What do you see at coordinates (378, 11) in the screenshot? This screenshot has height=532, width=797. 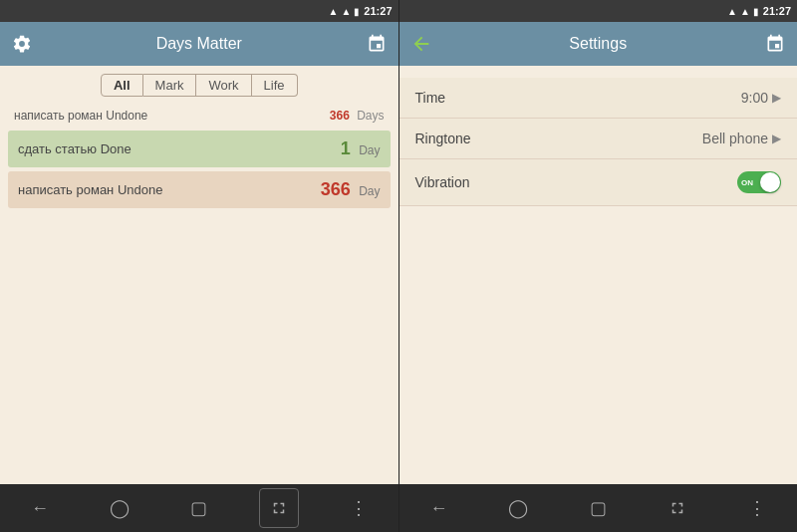 I see `status-time: 21:27` at bounding box center [378, 11].